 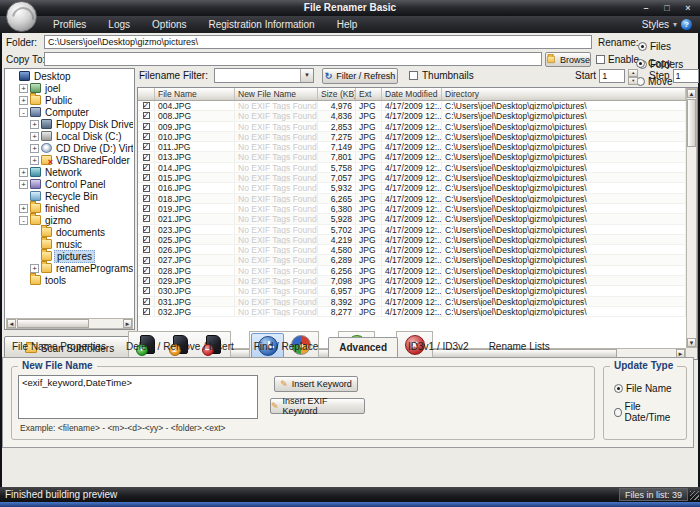 What do you see at coordinates (412, 291) in the screenshot?
I see `table-row: 030.JPGNo EXIF Tags Found6,957JPG4/17/20…` at bounding box center [412, 291].